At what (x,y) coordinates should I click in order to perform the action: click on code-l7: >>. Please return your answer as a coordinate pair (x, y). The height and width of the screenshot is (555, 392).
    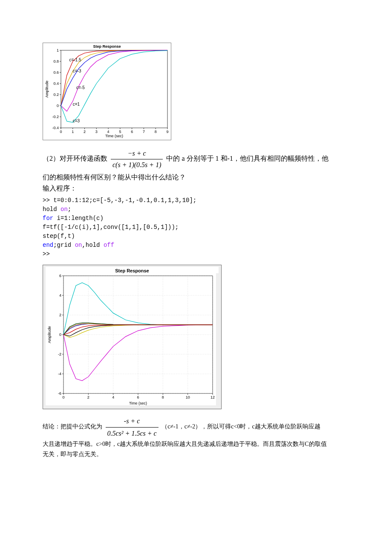
    Looking at the image, I should click on (46, 254).